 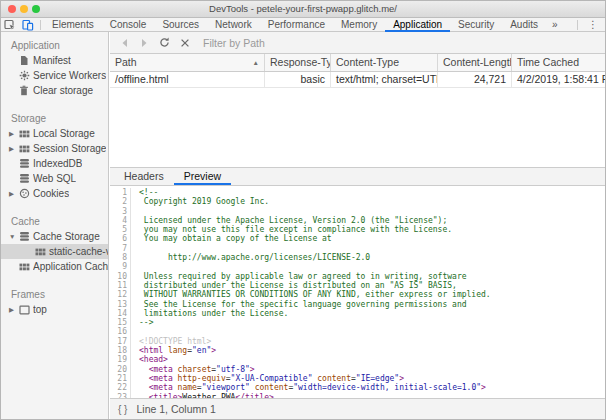 I want to click on sidebar-item-static-cache-v1-ht: static-cache-v1 - ht, so click(x=54, y=252).